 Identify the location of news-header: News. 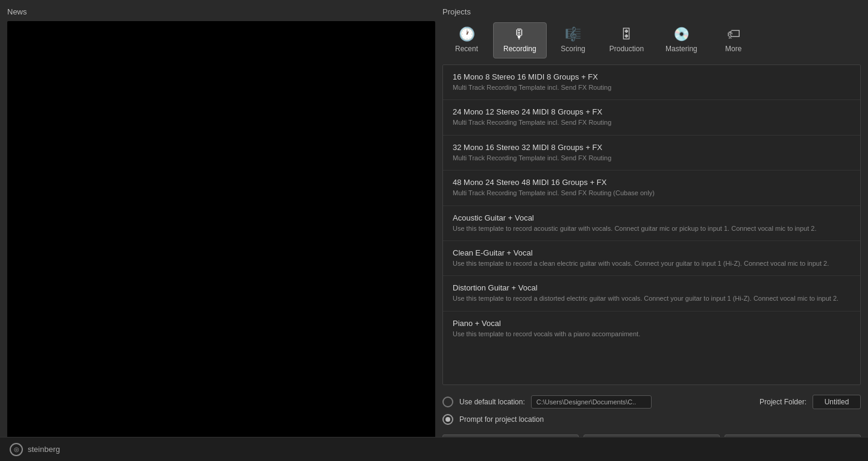
(221, 12).